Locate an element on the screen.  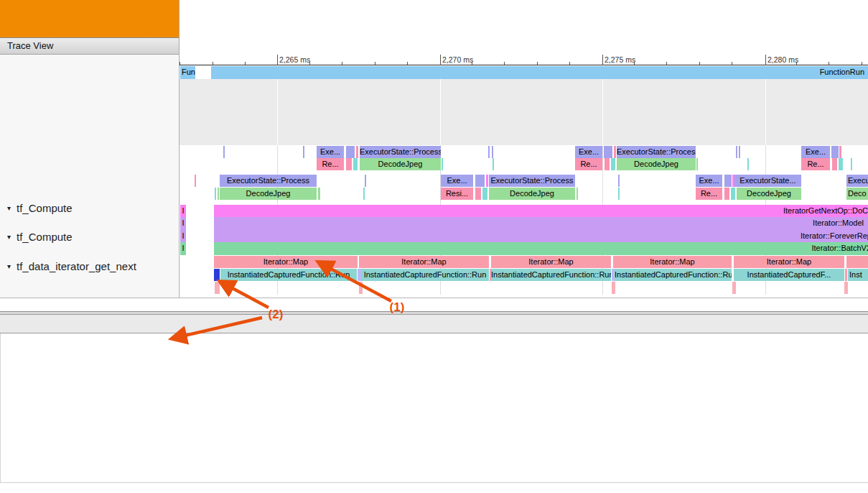
trace-slice: Execut is located at coordinates (857, 181).